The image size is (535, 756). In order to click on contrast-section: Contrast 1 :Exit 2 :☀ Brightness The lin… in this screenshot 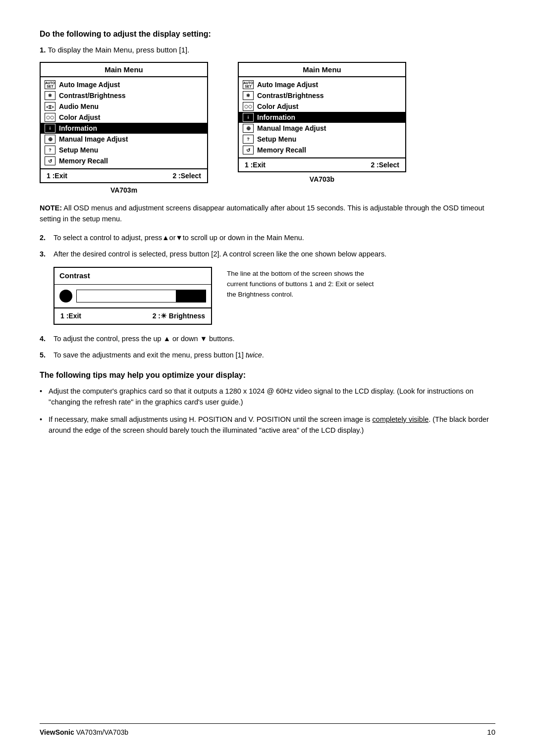, I will do `click(274, 296)`.